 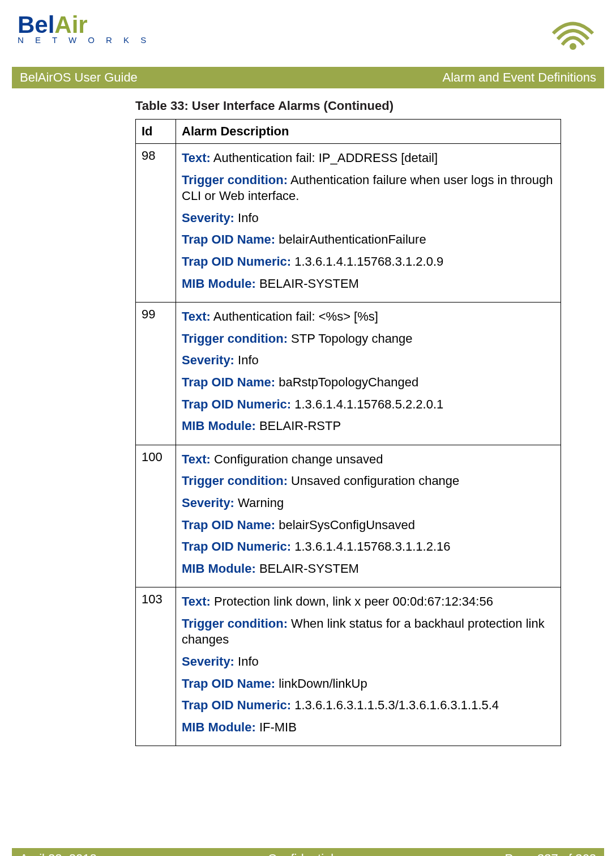 What do you see at coordinates (156, 374) in the screenshot?
I see `alarm-id: 99` at bounding box center [156, 374].